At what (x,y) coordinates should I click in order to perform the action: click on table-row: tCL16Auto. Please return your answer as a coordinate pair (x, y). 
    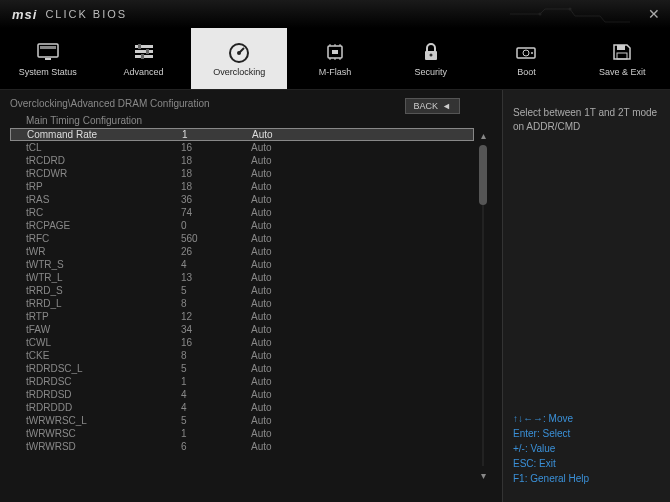
    Looking at the image, I should click on (242, 148).